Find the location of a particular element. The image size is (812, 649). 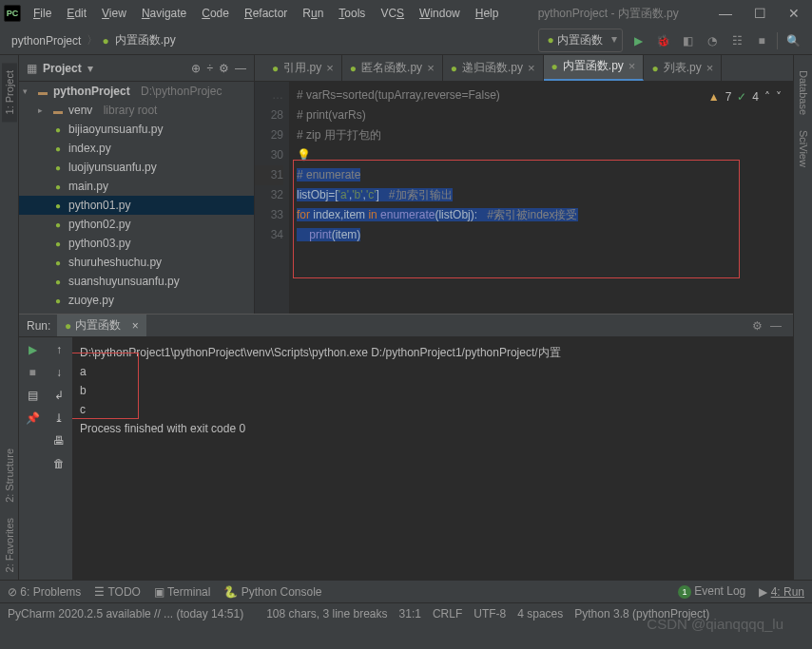

menu-help: Help is located at coordinates (487, 13).